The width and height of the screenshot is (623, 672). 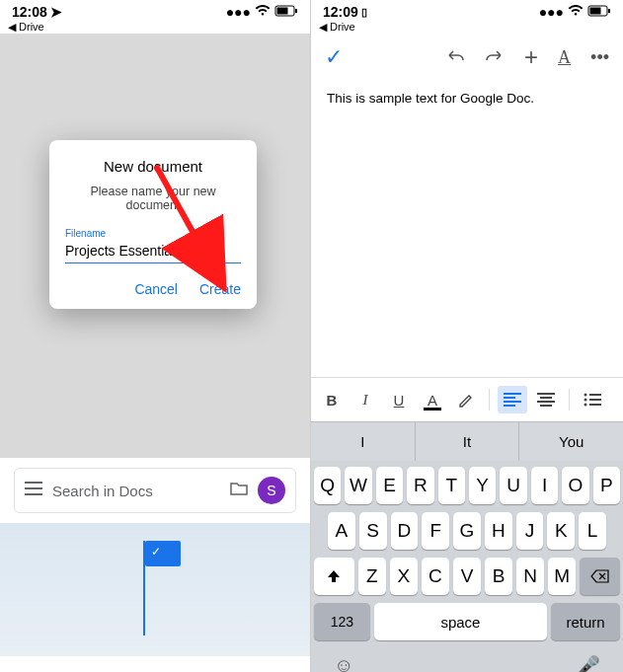 What do you see at coordinates (467, 576) in the screenshot?
I see `key-V: V` at bounding box center [467, 576].